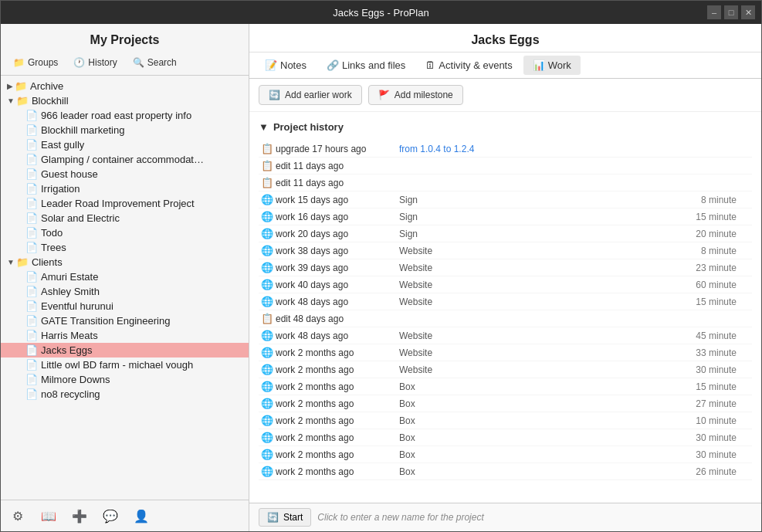 The image size is (762, 532). What do you see at coordinates (505, 353) in the screenshot?
I see `history-row: 🌐 work 2 months ago Website 33 minute` at bounding box center [505, 353].